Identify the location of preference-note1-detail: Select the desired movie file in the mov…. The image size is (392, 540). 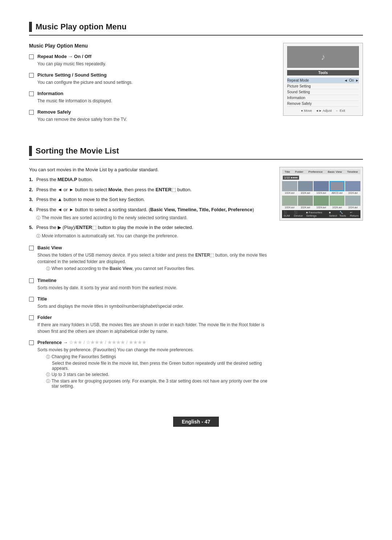
(153, 366).